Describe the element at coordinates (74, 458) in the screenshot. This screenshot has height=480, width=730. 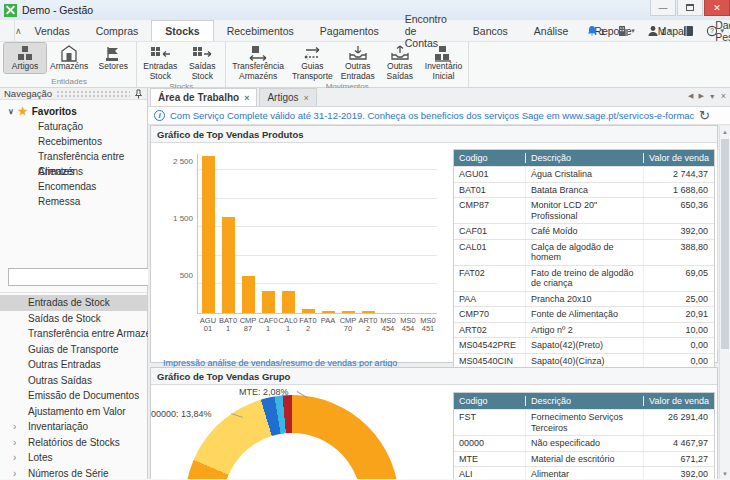
I see `nav-item-lotes: ›Lotes` at that location.